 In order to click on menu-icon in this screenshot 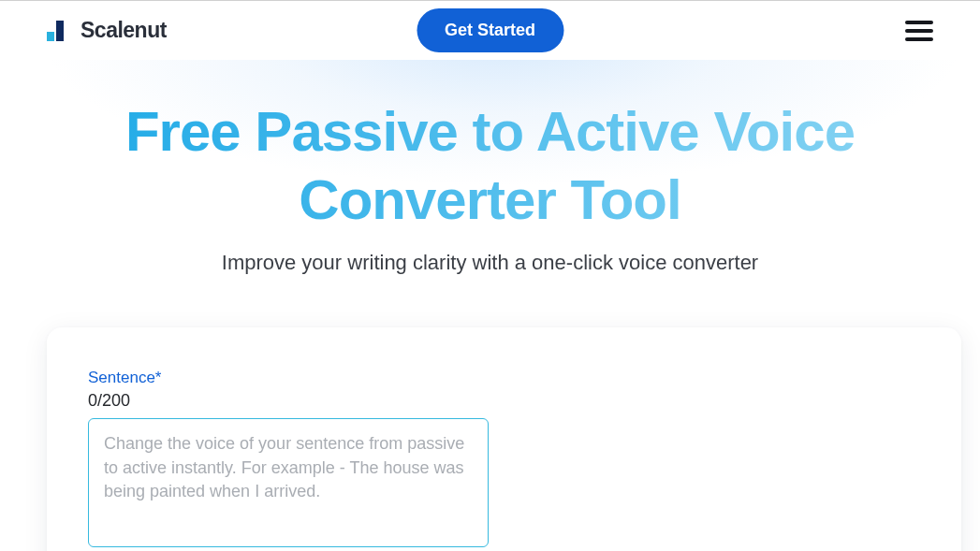, I will do `click(919, 31)`.